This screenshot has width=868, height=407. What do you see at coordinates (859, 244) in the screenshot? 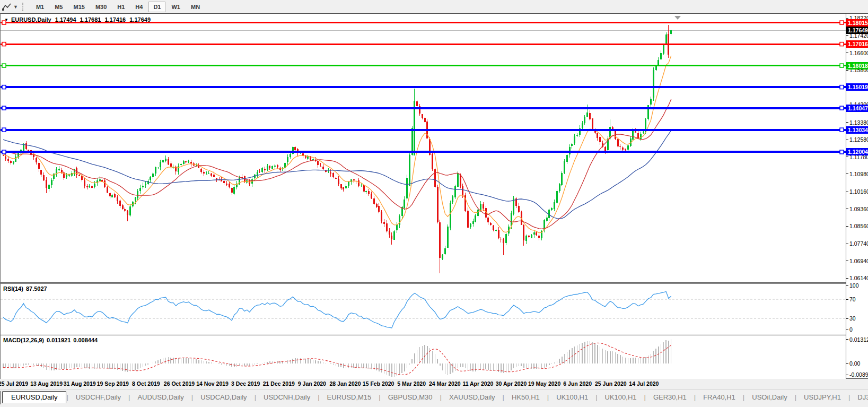
I see `price-tick-label: 1.07740` at bounding box center [859, 244].